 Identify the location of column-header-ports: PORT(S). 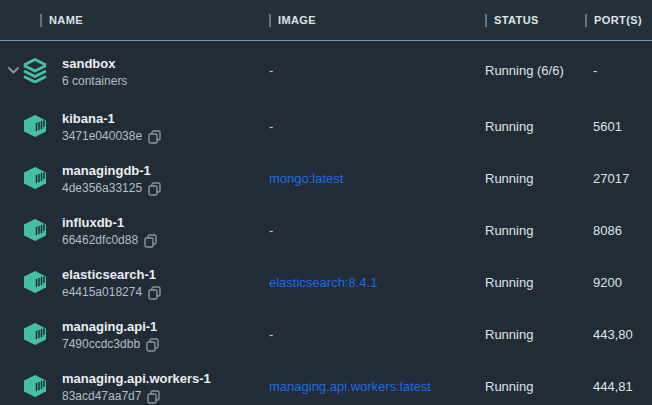
(618, 20).